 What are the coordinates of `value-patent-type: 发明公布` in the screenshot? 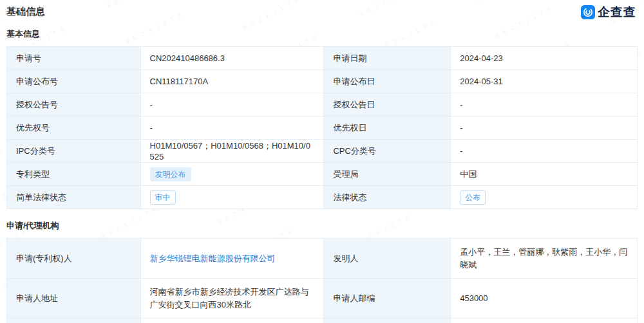 It's located at (232, 174).